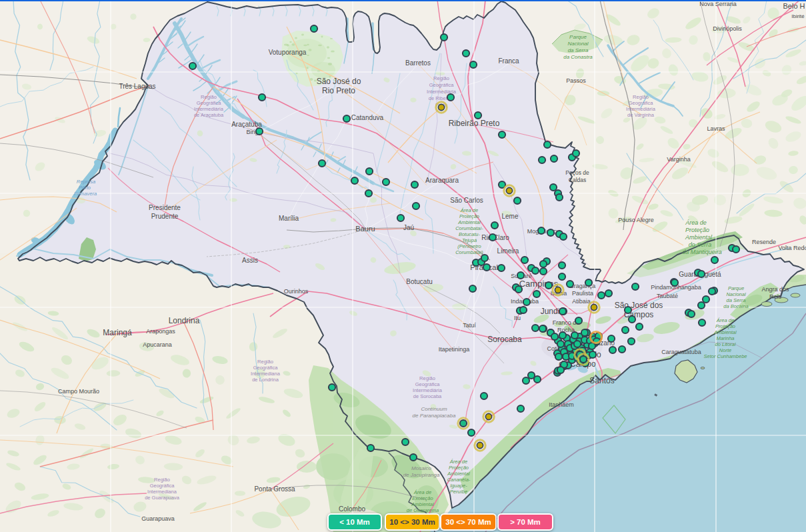 The width and height of the screenshot is (806, 532). I want to click on svg-text: Marinha, so click(725, 339).